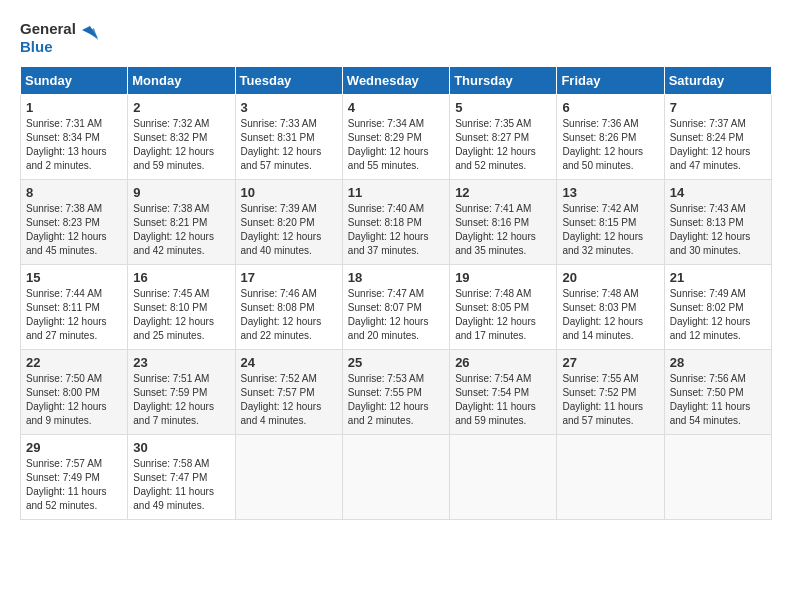 The width and height of the screenshot is (792, 612). Describe the element at coordinates (182, 81) in the screenshot. I see `weekday-header-monday: Monday` at that location.